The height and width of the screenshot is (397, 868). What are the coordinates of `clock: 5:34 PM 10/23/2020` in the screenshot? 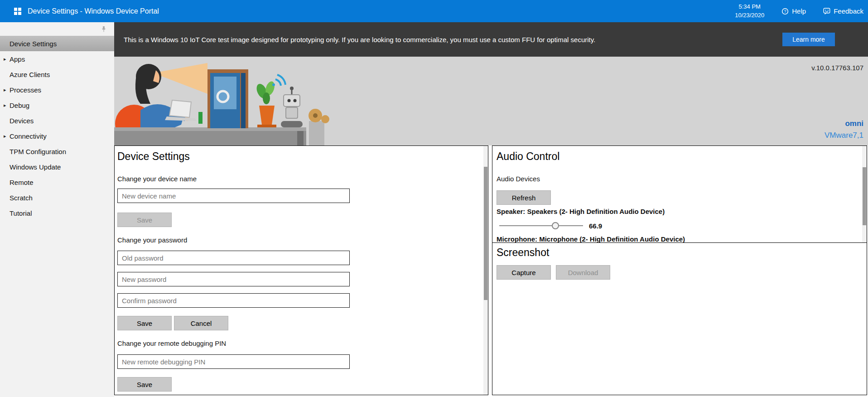 It's located at (749, 11).